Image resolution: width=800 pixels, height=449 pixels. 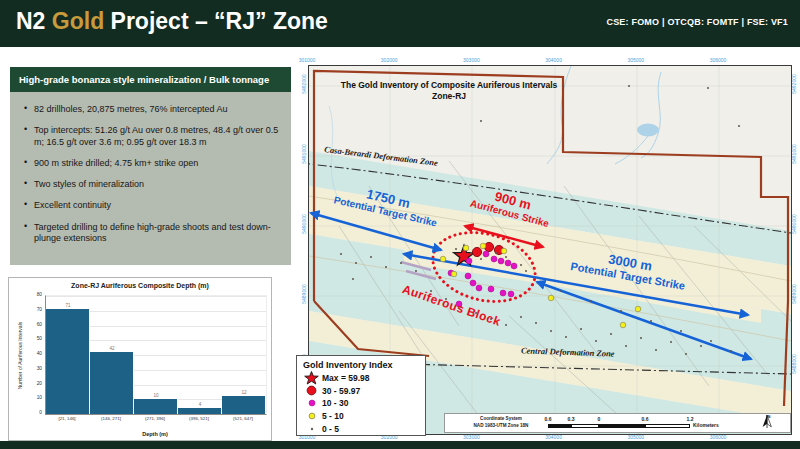 What do you see at coordinates (346, 378) in the screenshot?
I see `legend-item-label: Max = 59.98` at bounding box center [346, 378].